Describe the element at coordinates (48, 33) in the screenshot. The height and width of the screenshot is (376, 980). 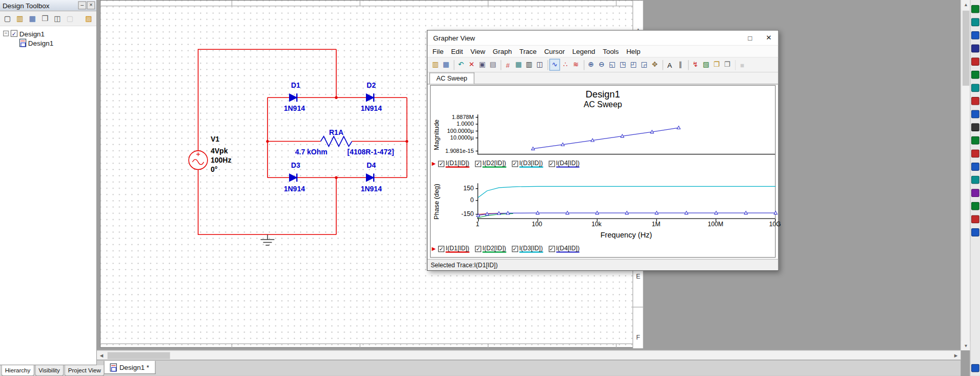
I see `tree-root-item: − ✓ Design1` at that location.